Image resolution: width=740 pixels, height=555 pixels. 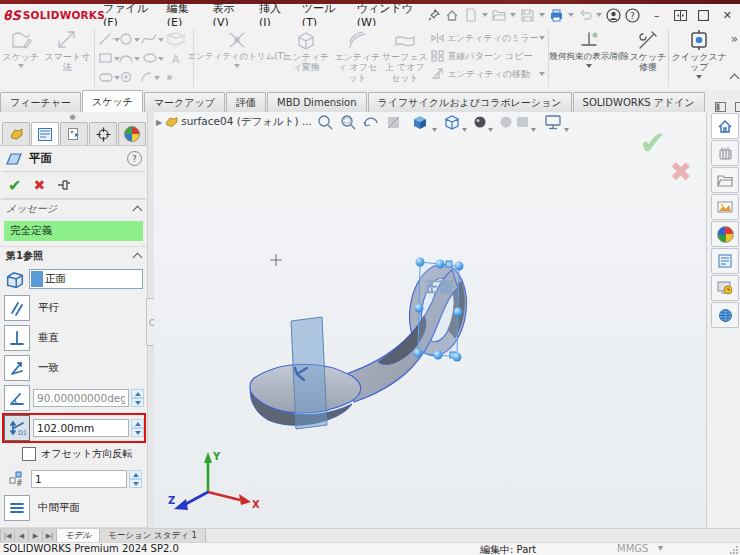 What do you see at coordinates (81, 398) in the screenshot?
I see `angle-input` at bounding box center [81, 398].